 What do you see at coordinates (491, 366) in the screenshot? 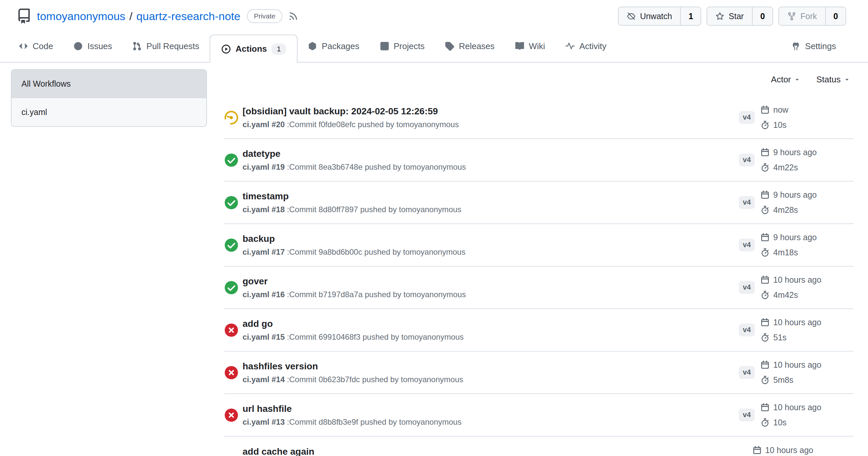
I see `run-title-link: hashfiles version` at bounding box center [491, 366].